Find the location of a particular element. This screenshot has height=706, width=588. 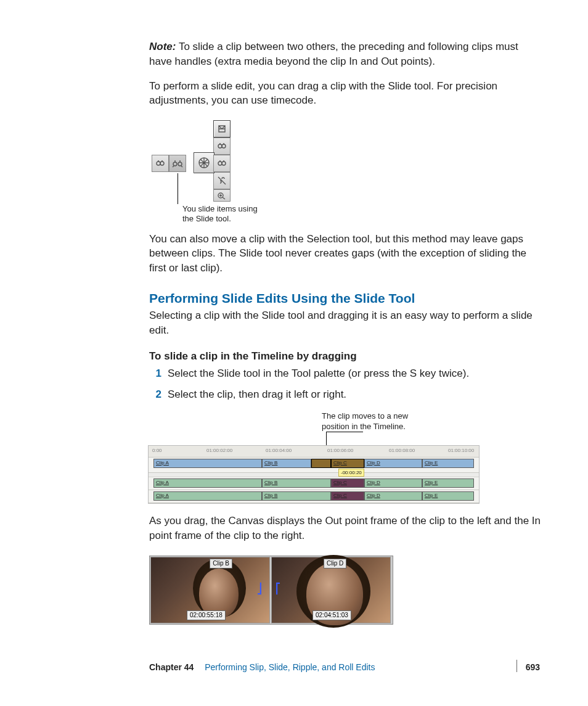

step-2: 2Select the clip, then drag it left or r… is located at coordinates (354, 395).